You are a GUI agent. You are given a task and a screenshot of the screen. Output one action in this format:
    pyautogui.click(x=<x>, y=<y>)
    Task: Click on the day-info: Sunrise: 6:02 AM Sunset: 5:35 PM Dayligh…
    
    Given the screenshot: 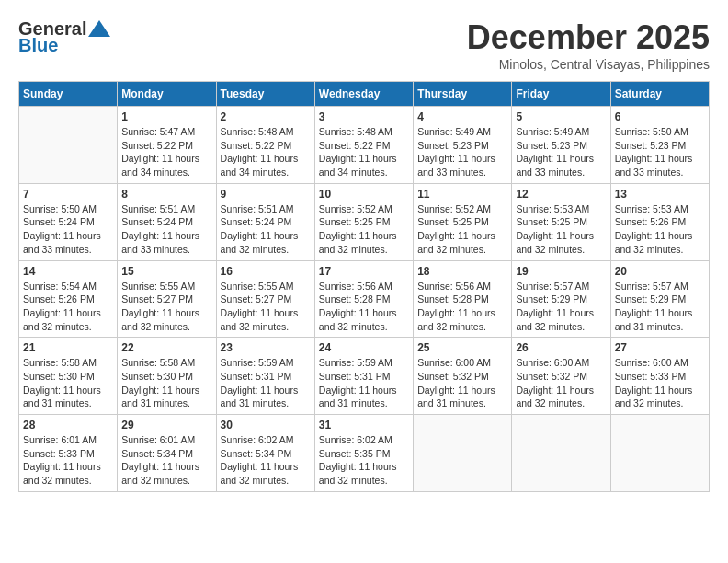 What is the action you would take?
    pyautogui.click(x=364, y=460)
    